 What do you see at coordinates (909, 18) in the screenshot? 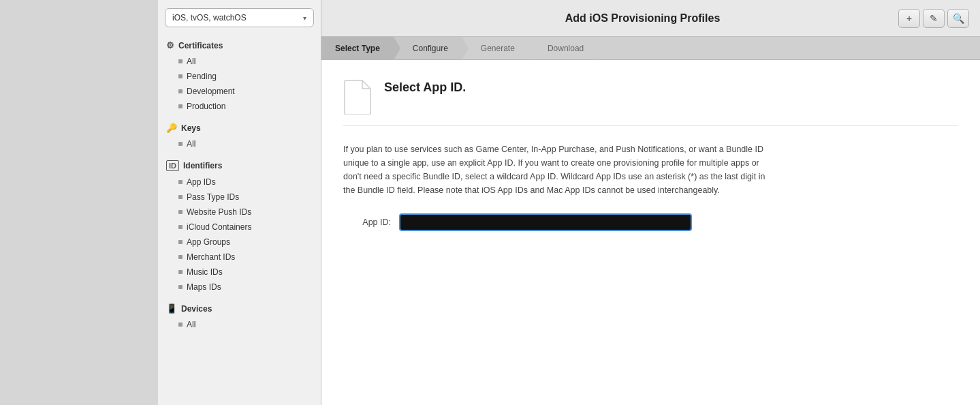
I see `plus-icon: +` at bounding box center [909, 18].